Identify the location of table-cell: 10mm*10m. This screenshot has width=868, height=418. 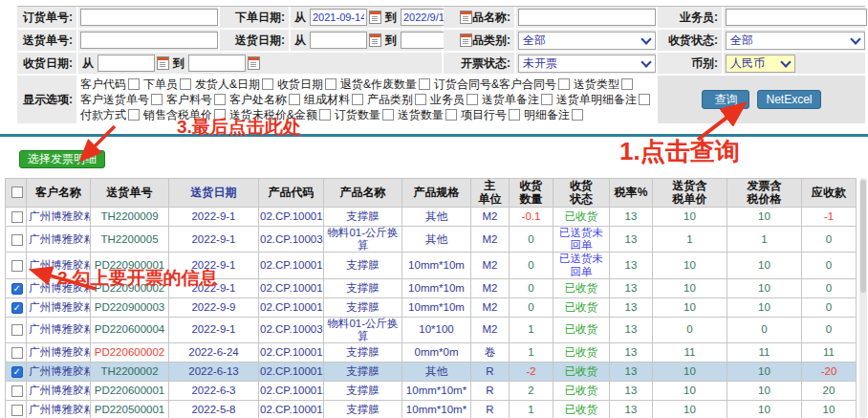
(437, 266).